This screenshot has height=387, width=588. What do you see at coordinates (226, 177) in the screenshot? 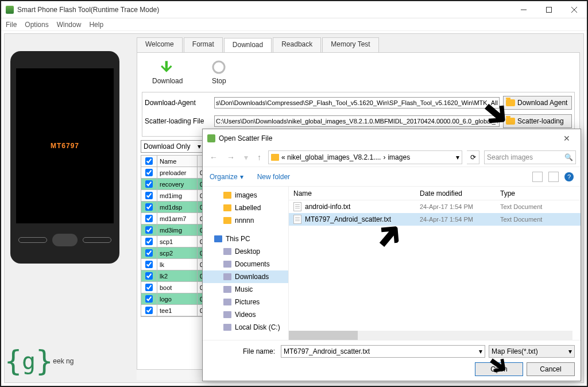
I see `organize-menu: Organize▾` at bounding box center [226, 177].